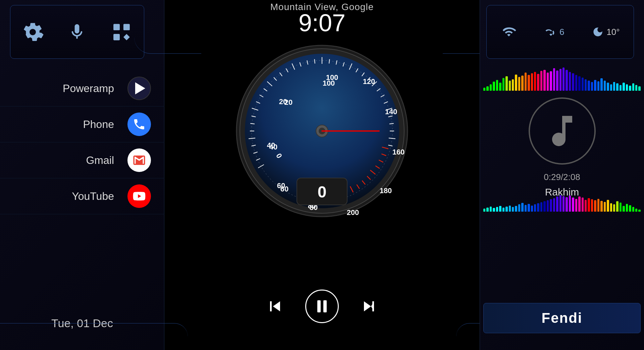 This screenshot has height=350, width=644. I want to click on gmail-label: Gmail, so click(67, 161).